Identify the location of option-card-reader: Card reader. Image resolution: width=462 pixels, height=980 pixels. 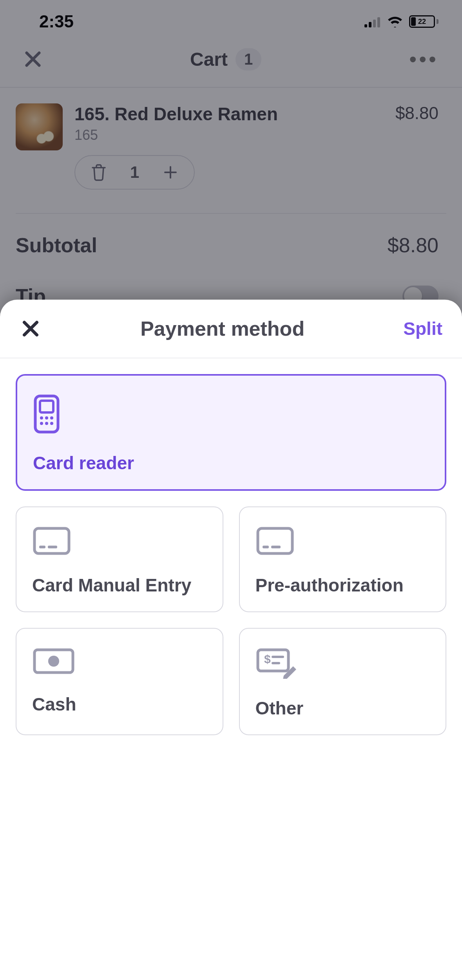
(231, 432).